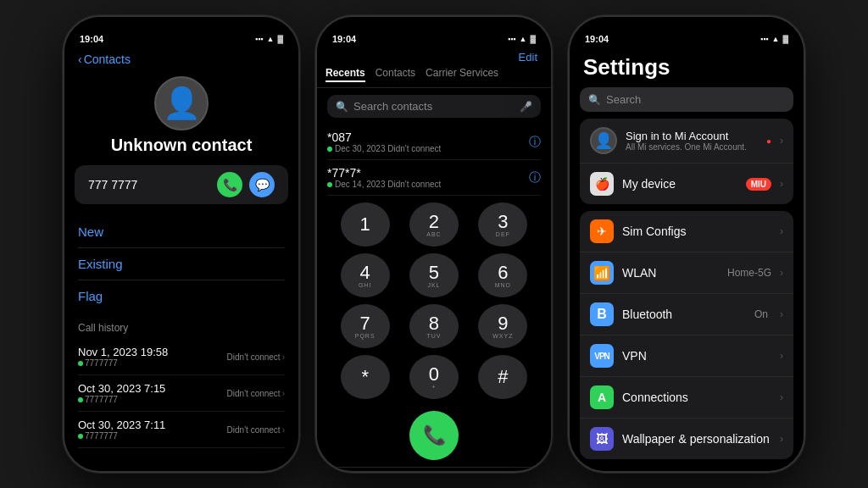 The width and height of the screenshot is (868, 488). I want to click on device-badge: MIU, so click(759, 185).